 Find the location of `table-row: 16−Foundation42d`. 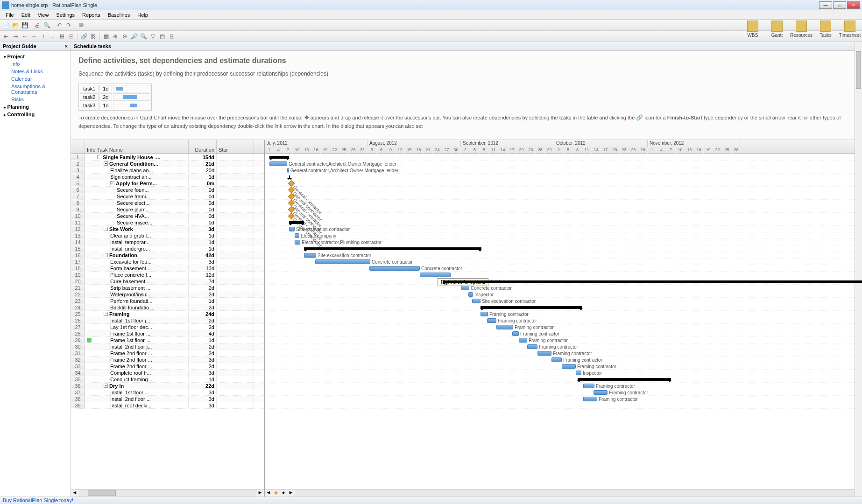

table-row: 16−Foundation42d is located at coordinates (167, 255).